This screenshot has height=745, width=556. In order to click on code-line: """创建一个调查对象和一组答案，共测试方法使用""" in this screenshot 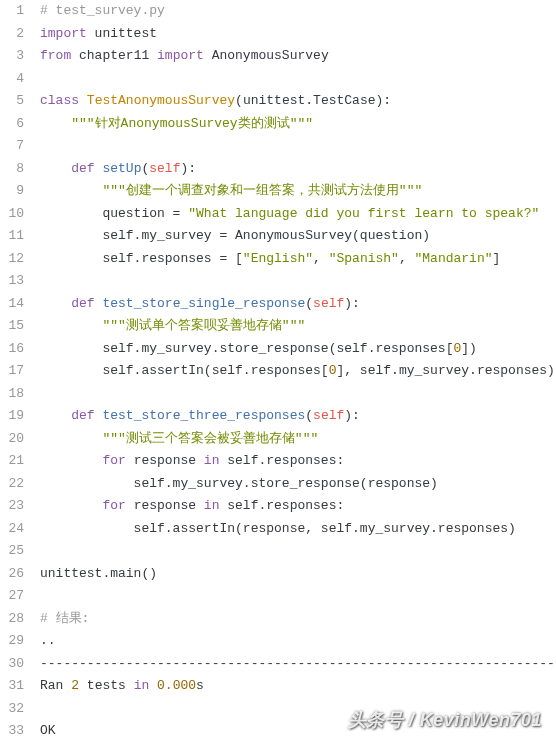, I will do `click(298, 192)`.